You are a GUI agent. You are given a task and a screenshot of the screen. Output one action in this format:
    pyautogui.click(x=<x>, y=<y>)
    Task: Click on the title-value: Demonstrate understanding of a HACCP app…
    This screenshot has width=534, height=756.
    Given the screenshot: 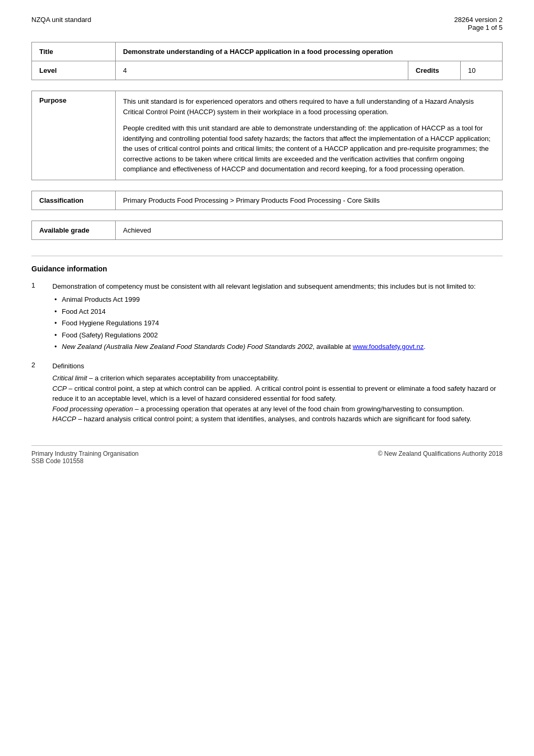 What is the action you would take?
    pyautogui.click(x=309, y=52)
    